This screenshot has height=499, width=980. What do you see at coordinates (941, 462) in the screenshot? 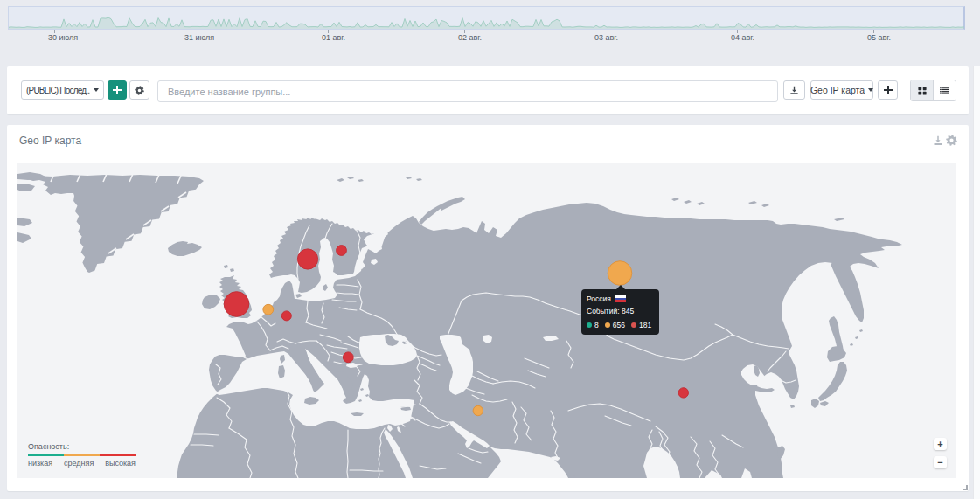
I see `map-zoom-out-button: −` at bounding box center [941, 462].